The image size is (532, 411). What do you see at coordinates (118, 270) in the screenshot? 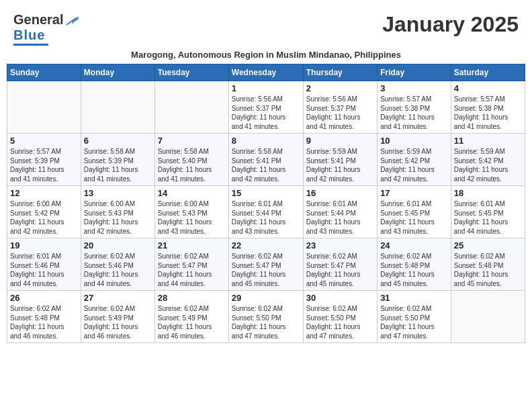
I see `day-info: Sunrise: 6:02 AMSunset: 5:46 PMDaylight:…` at bounding box center [118, 270].